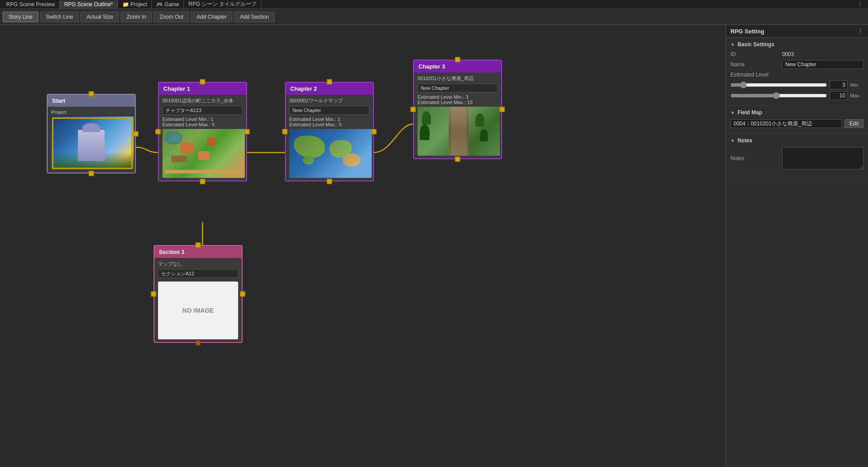  What do you see at coordinates (458, 88) in the screenshot?
I see `ch3-text-input` at bounding box center [458, 88].